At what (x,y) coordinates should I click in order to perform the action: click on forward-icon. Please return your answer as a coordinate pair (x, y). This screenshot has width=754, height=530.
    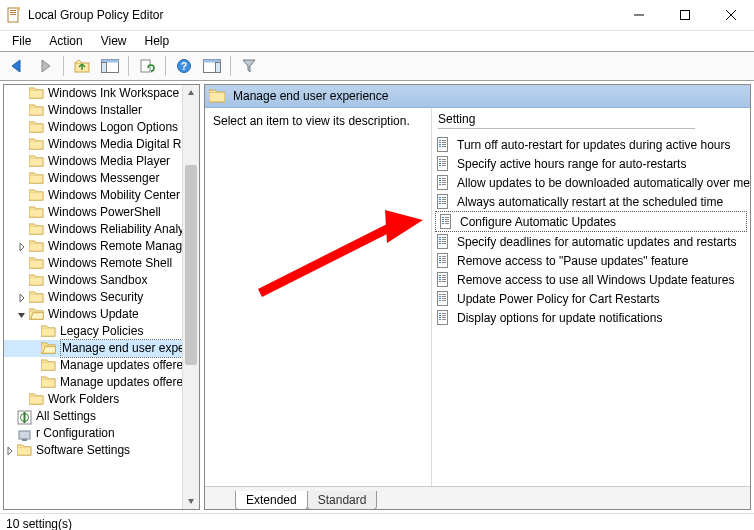
    Looking at the image, I should click on (45, 66).